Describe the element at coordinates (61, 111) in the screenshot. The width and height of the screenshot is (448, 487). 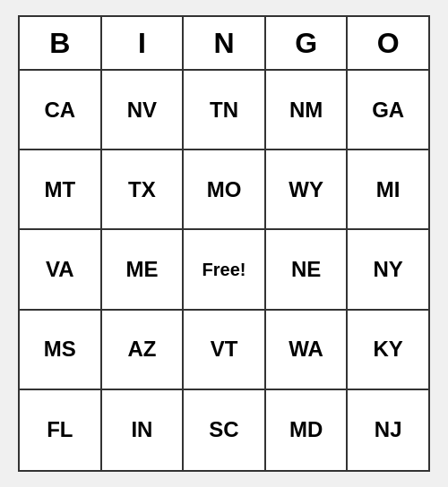
I see `cell-0-0: CA` at that location.